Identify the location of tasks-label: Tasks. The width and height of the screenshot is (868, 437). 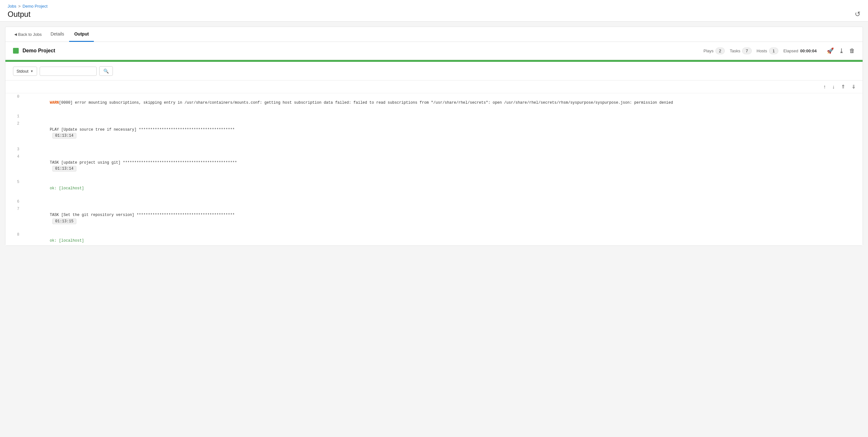
(735, 51).